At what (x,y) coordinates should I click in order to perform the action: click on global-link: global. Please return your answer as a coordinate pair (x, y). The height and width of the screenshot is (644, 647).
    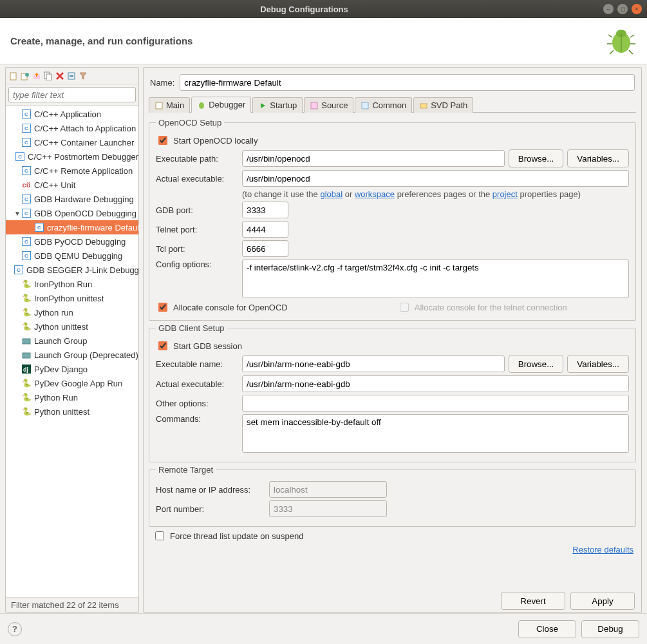
    Looking at the image, I should click on (331, 194).